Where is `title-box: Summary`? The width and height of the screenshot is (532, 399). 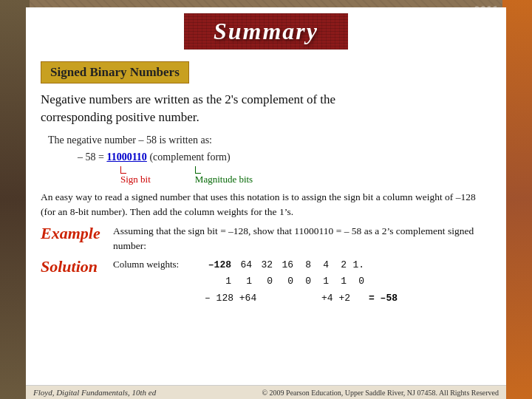 title-box: Summary is located at coordinates (266, 31).